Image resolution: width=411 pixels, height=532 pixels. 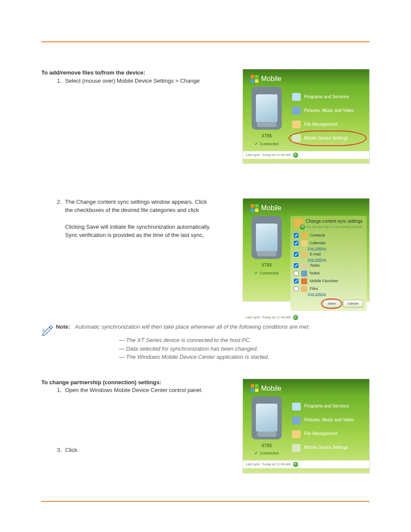 I want to click on menu-pictures-3: Pictures, Music and Video, so click(x=327, y=420).